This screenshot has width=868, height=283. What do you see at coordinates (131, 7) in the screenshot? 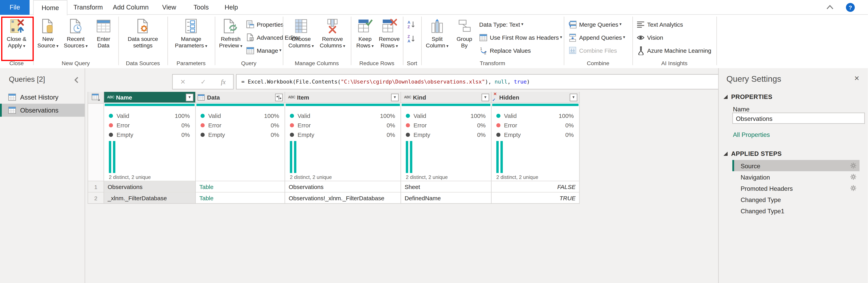
I see `tab-add-column: Add Column` at bounding box center [131, 7].